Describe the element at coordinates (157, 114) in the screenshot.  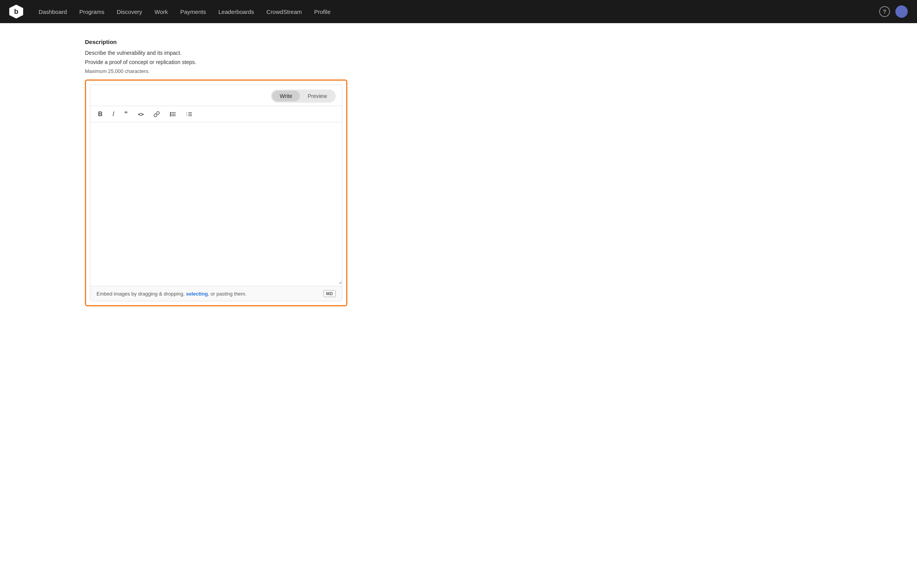
I see `link-button` at that location.